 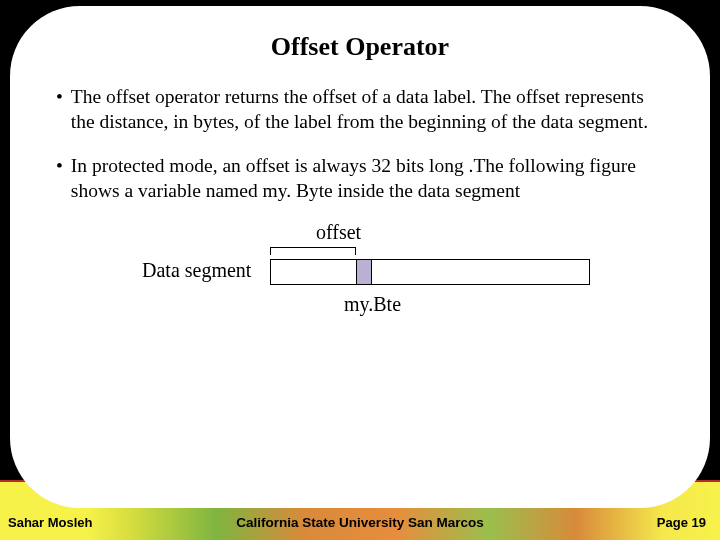 I want to click on footer-page-number: 19, so click(x=699, y=522).